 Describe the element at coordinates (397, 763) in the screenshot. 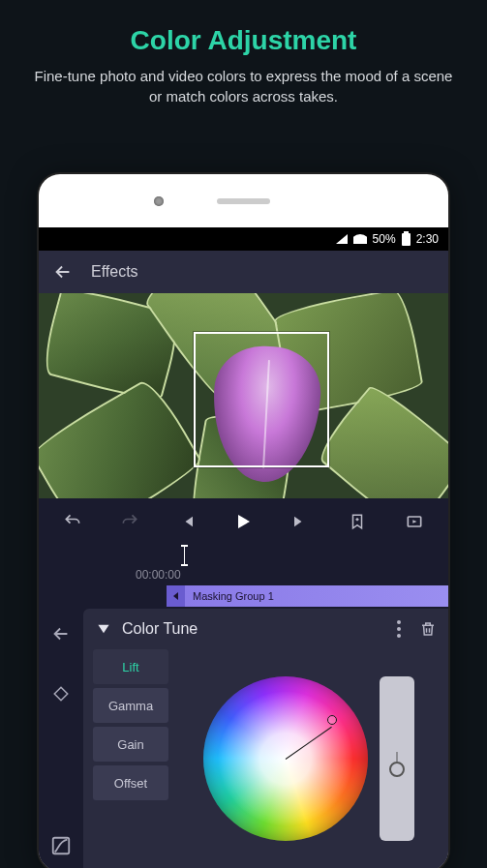

I see `slider-thumb` at that location.